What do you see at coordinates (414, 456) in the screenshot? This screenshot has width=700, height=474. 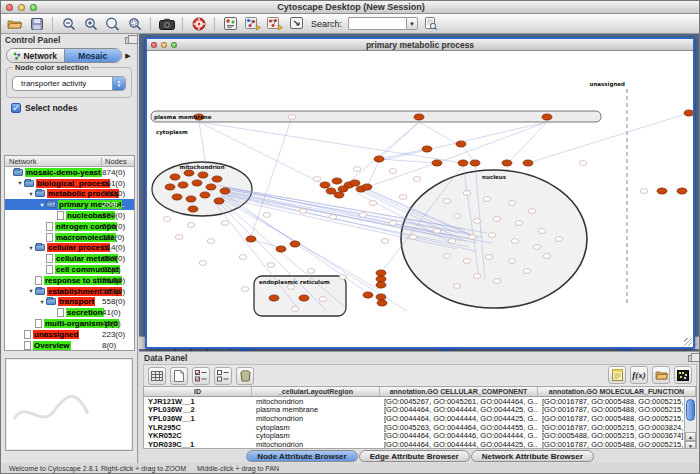 I see `tab-edge-attribute-browser: Edge Attribute Browser` at bounding box center [414, 456].